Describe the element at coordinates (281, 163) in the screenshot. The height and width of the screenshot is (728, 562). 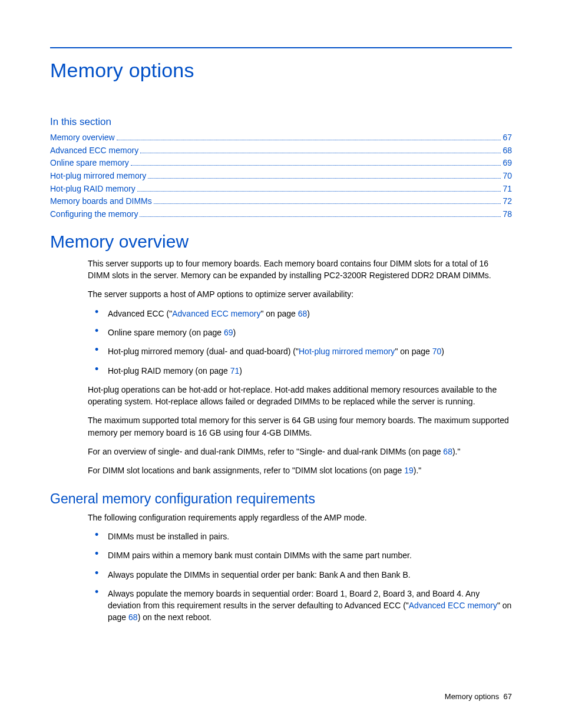
I see `toc-row: Online spare memory 69` at that location.